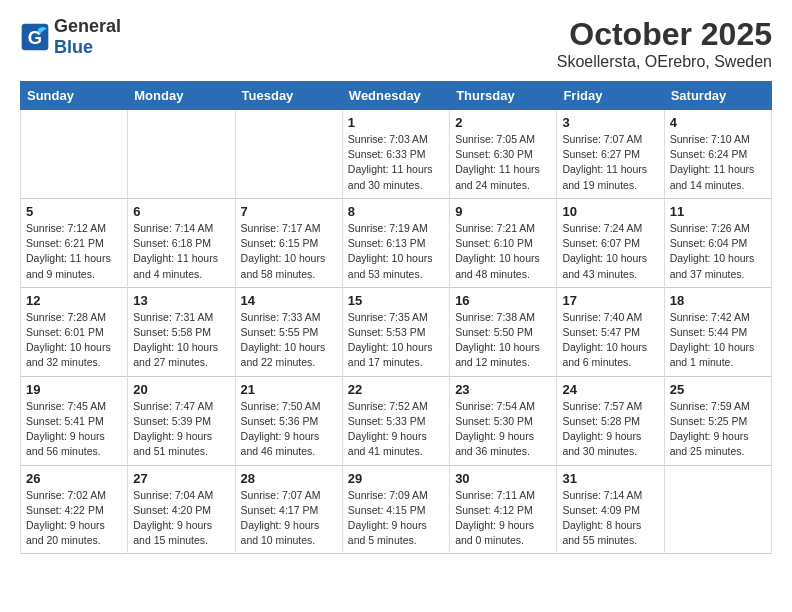 Image resolution: width=792 pixels, height=612 pixels. I want to click on day-info: Sunrise: 7:11 AM Sunset: 4:12 PM Dayligh…, so click(503, 518).